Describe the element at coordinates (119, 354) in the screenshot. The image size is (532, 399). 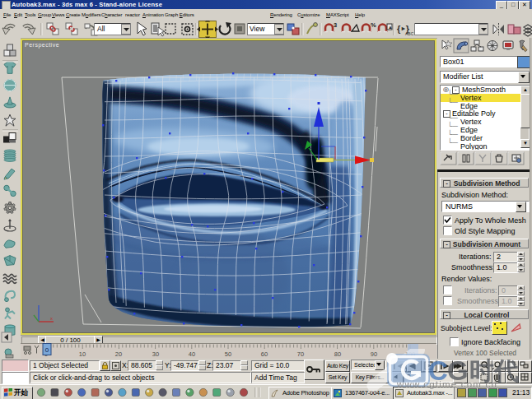
I see `svg-text: 20` at that location.